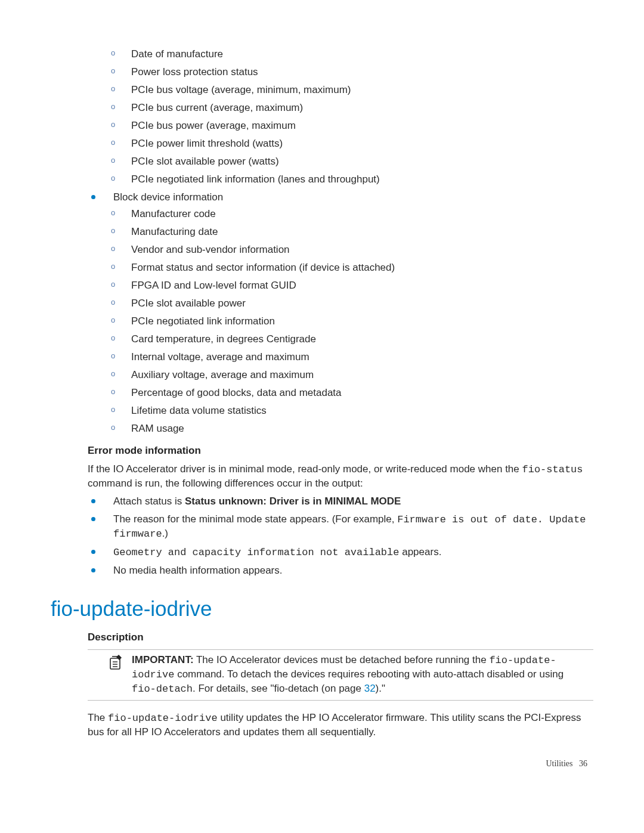  Describe the element at coordinates (149, 501) in the screenshot. I see `text: Attach status is` at that location.